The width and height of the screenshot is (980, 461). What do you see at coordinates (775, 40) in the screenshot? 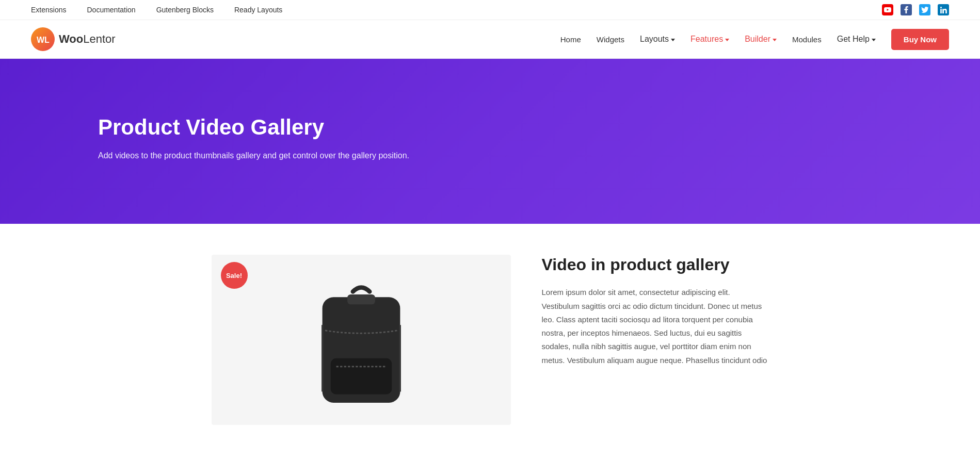
I see `builder-chevron-icon` at bounding box center [775, 40].